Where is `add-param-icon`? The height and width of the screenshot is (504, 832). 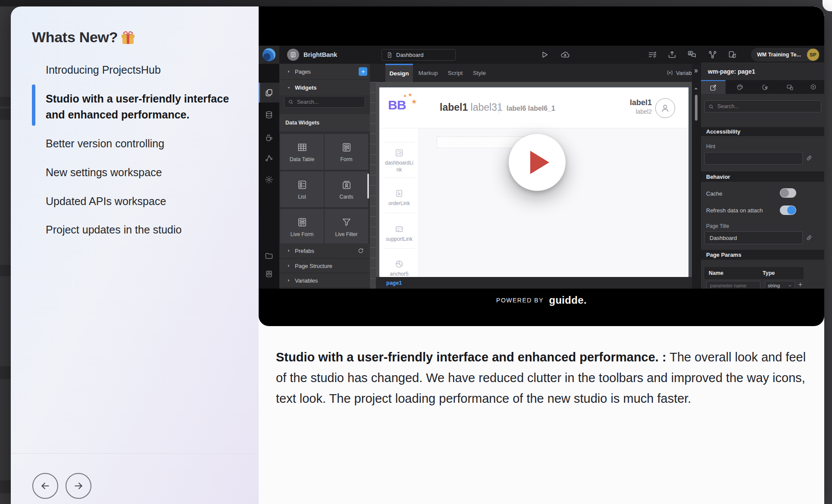
add-param-icon is located at coordinates (800, 284).